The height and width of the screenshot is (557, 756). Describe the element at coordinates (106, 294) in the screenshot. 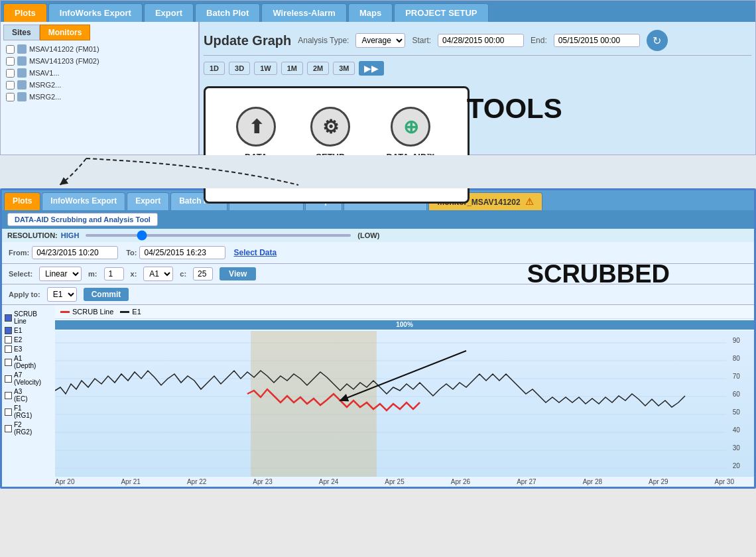

I see `commit-button: Commit` at that location.